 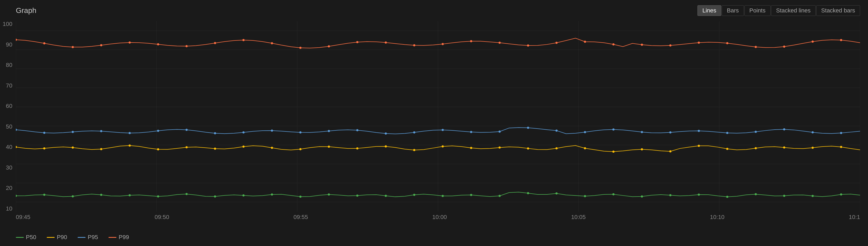 What do you see at coordinates (82, 238) in the screenshot?
I see `legend-p95-line` at bounding box center [82, 238].